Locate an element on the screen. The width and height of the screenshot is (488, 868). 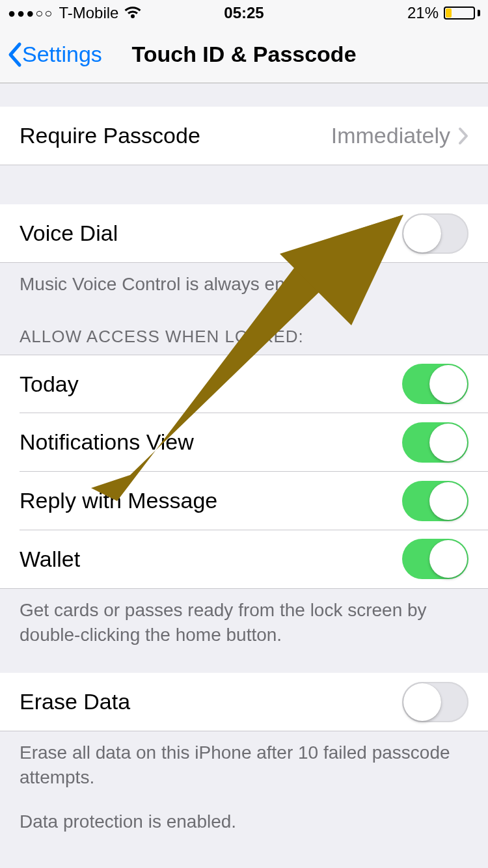
erase-data-cell: Erase Data is located at coordinates (244, 702).